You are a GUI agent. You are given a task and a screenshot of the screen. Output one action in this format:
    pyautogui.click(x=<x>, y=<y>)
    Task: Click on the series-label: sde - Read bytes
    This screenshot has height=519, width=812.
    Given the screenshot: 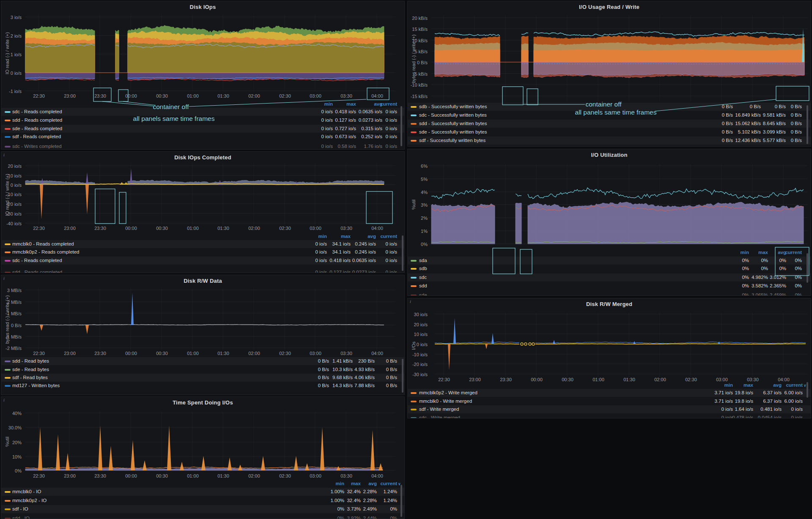 What is the action you would take?
    pyautogui.click(x=30, y=369)
    